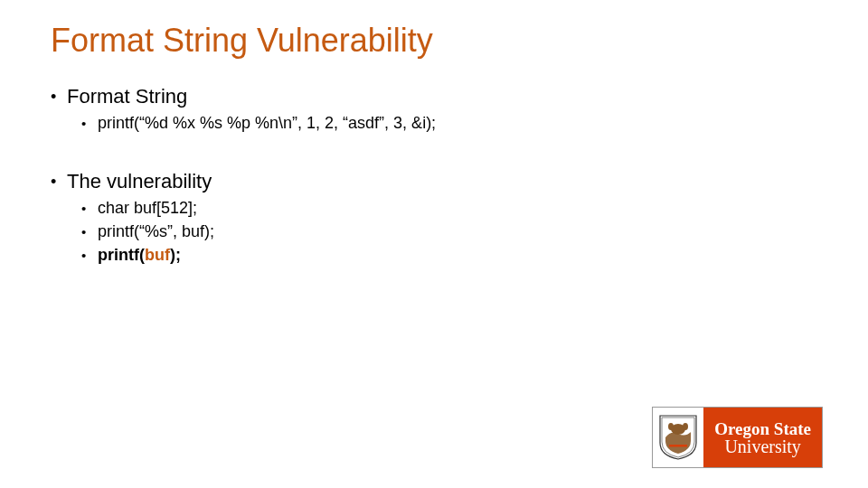 The image size is (868, 488). What do you see at coordinates (449, 124) in the screenshot?
I see `bullet-level2: • printf(“%d %x %s %p %n\n”, 1, 2, “asdf…` at bounding box center [449, 124].